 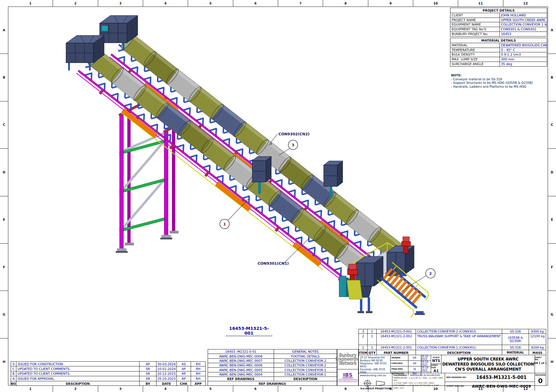 What do you see at coordinates (78, 378) in the screenshot?
I see `rev-description: ISSUED FOR APPROVAL.` at bounding box center [78, 378].